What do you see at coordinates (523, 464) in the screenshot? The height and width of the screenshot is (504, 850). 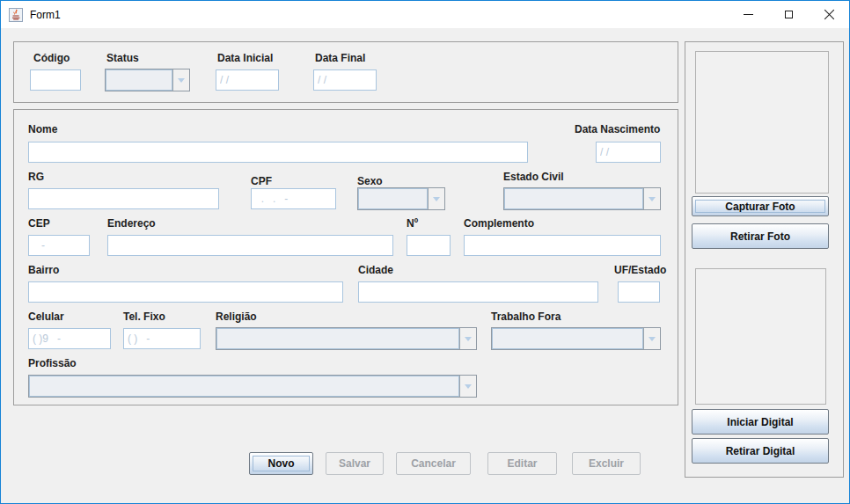 I see `editar-button: Editar` at bounding box center [523, 464].